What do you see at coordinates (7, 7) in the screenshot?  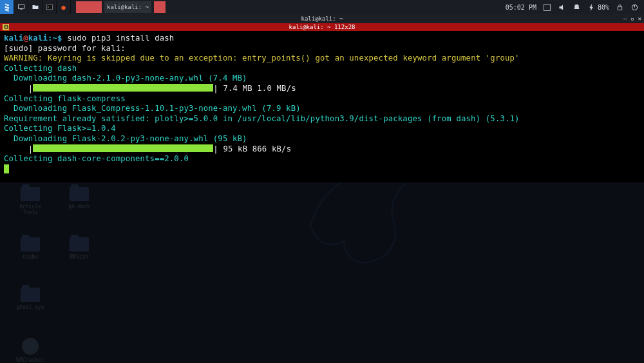 I see `kali-menu-button: ⋛` at bounding box center [7, 7].